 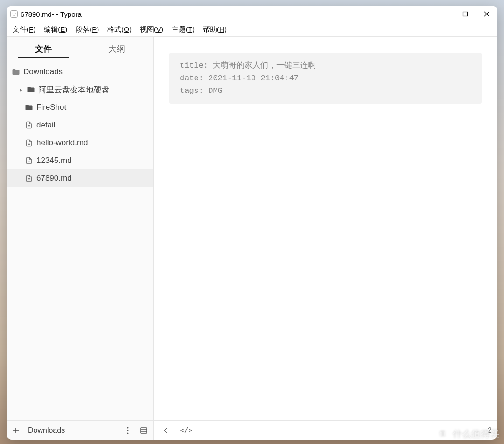 What do you see at coordinates (186, 430) in the screenshot?
I see `source-mode-button: </>` at bounding box center [186, 430].